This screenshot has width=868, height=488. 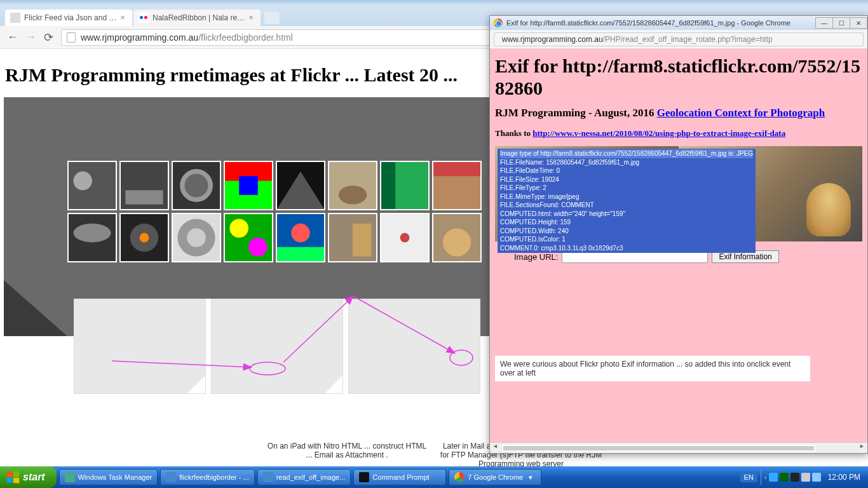 What do you see at coordinates (679, 39) in the screenshot?
I see `sw-address-bar: www.rjmprogramming.com.au/PHP/read_exif_…` at bounding box center [679, 39].